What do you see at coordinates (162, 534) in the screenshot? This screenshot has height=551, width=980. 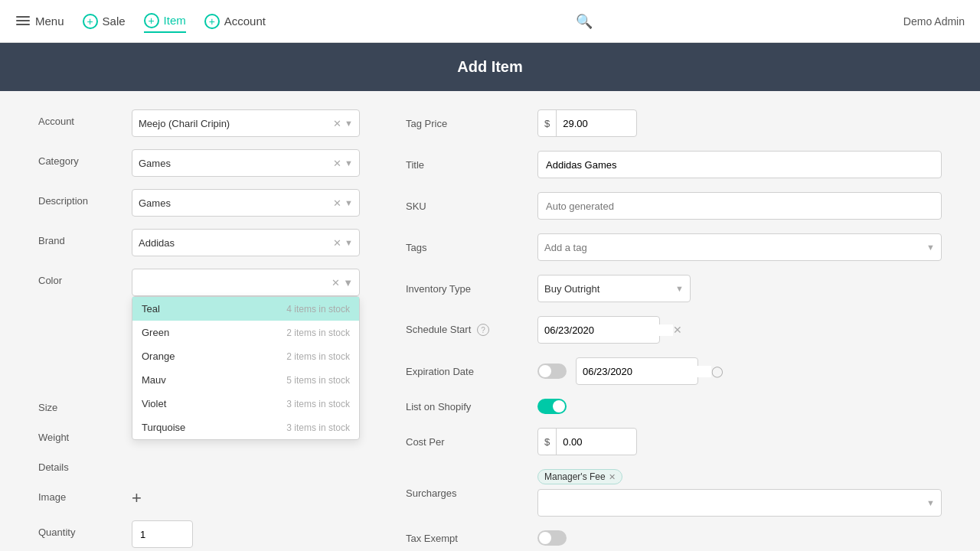 I see `quantity-input: 1` at bounding box center [162, 534].